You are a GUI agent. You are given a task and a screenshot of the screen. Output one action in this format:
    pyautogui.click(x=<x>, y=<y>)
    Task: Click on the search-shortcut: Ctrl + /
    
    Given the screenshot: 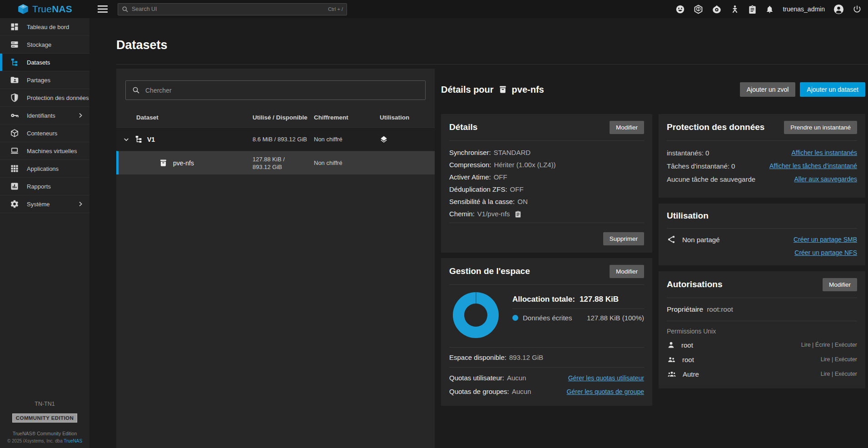 What is the action you would take?
    pyautogui.click(x=335, y=9)
    